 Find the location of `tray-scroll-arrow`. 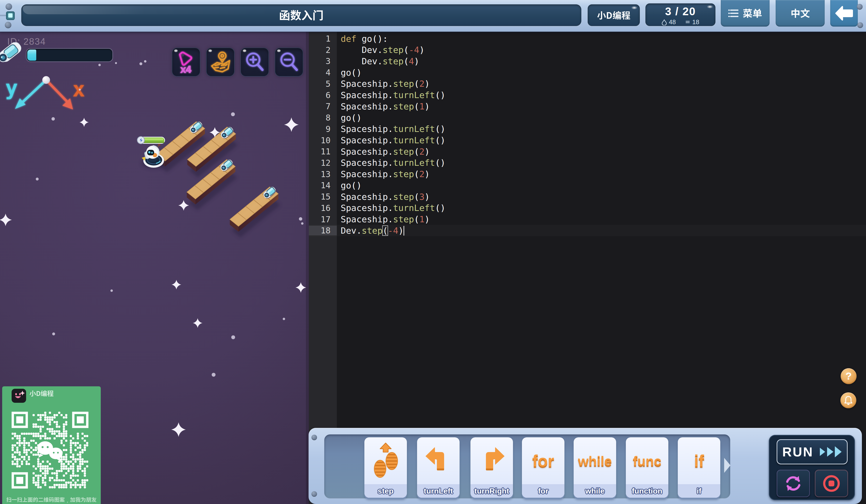

tray-scroll-arrow is located at coordinates (727, 465).